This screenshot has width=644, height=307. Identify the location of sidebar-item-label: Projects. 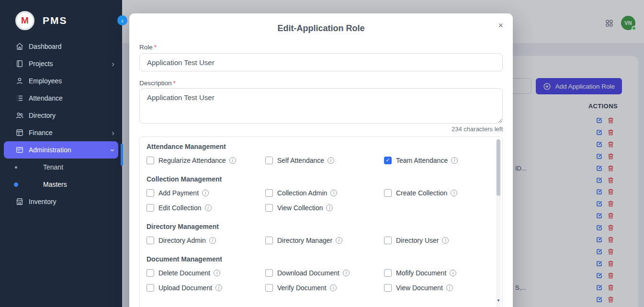
(41, 64).